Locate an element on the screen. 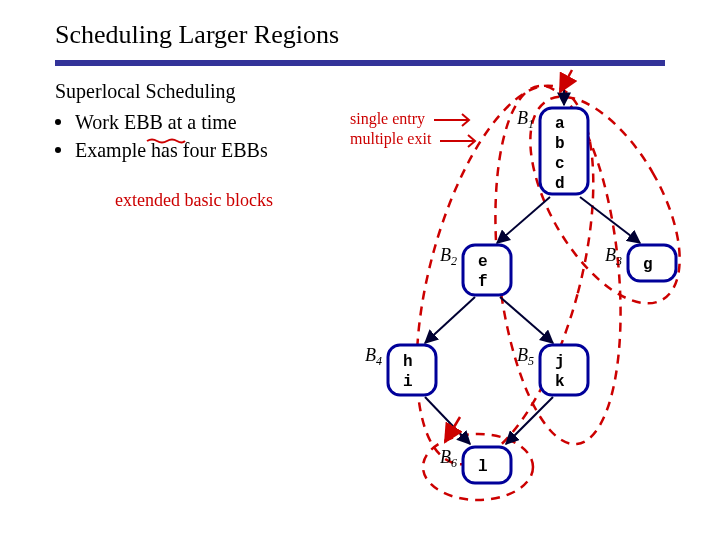 The height and width of the screenshot is (540, 720). block-b6: B6 l is located at coordinates (476, 465).